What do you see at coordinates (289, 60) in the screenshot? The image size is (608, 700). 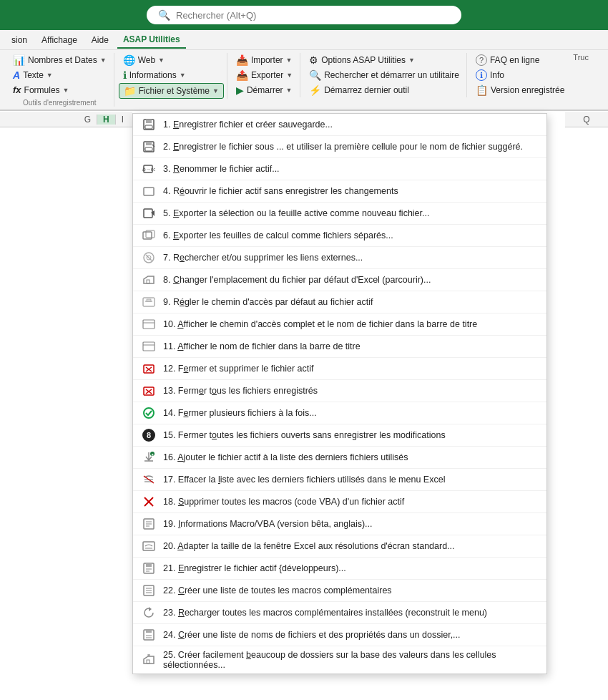 I see `chevron-importer: ▼` at bounding box center [289, 60].